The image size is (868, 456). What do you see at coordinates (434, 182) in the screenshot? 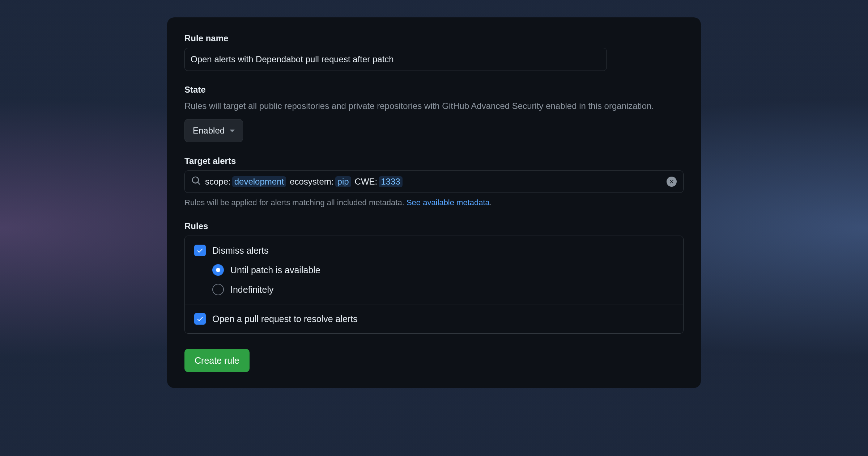
I see `target-alerts-search: scope: development ecosystem: pip CWE: 1…` at bounding box center [434, 182].